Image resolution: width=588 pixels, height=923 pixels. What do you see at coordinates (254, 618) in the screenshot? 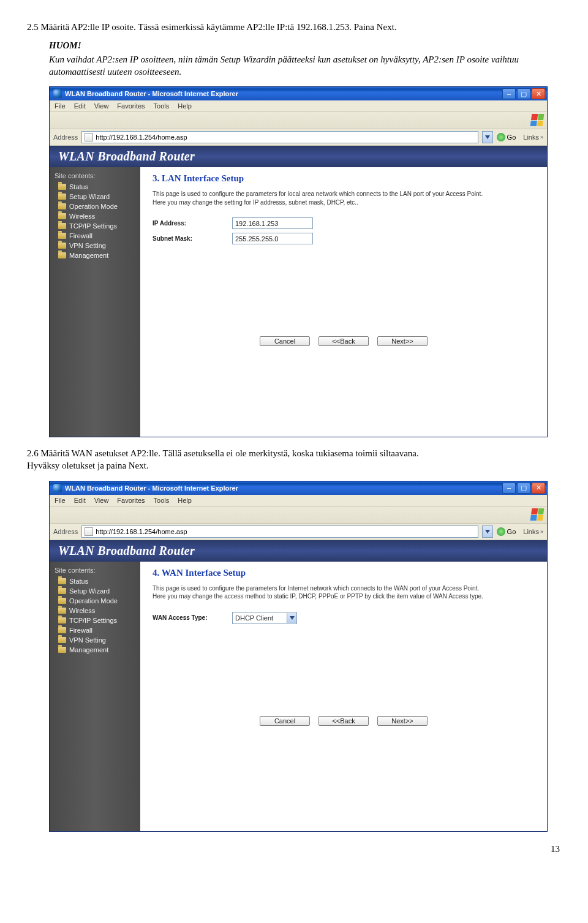
I see `wan-access-type-value: DHCP Client` at bounding box center [254, 618].